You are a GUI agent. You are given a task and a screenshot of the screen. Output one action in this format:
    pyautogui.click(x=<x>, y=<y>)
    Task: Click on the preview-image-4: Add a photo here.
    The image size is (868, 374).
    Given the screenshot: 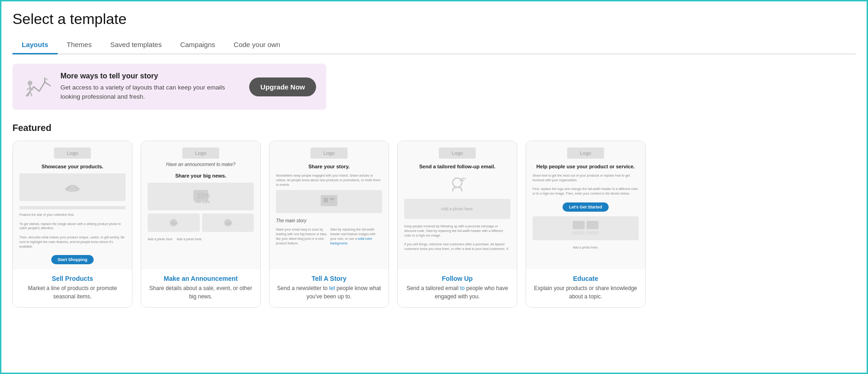 What is the action you would take?
    pyautogui.click(x=457, y=209)
    